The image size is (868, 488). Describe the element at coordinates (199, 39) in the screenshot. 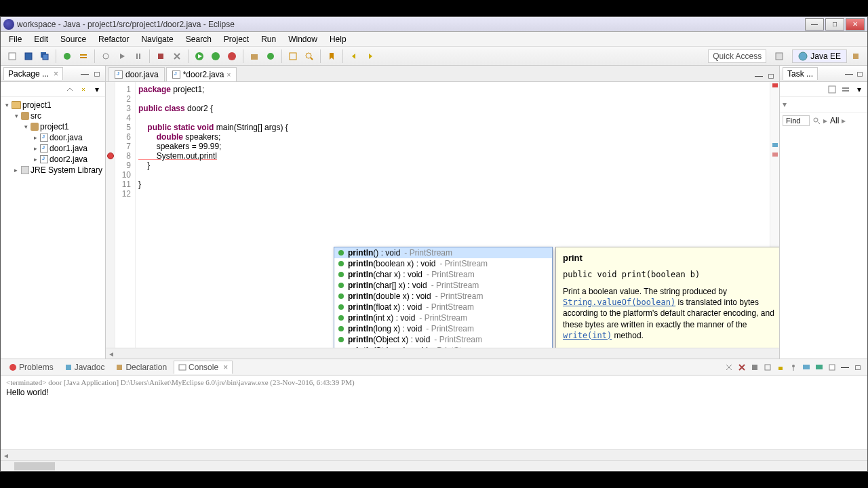

I see `menu-search: Search` at that location.